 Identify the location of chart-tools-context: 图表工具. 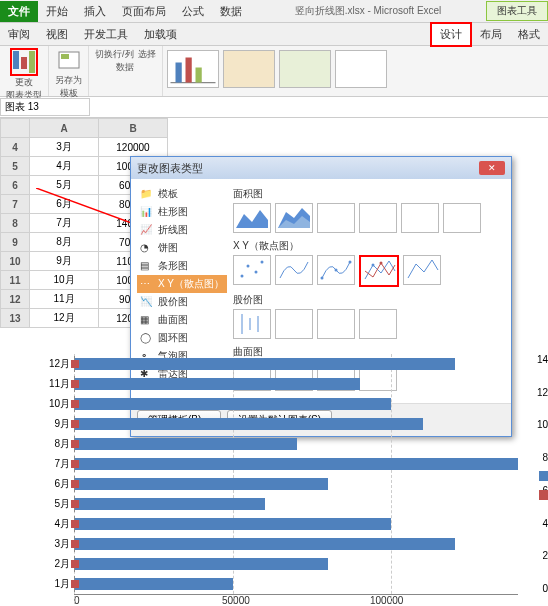
(517, 11).